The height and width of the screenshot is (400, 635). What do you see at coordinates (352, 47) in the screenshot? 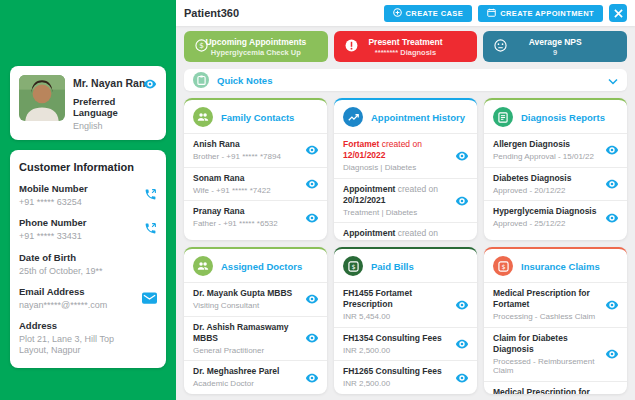
I see `alert-icon` at bounding box center [352, 47].